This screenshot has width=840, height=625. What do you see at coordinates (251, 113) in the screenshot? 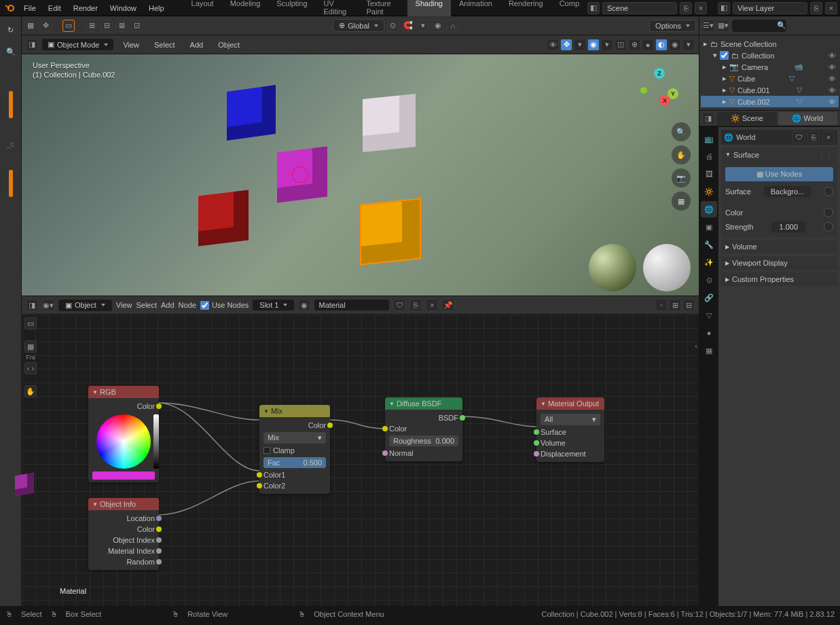
I see `cube-blue` at bounding box center [251, 113].